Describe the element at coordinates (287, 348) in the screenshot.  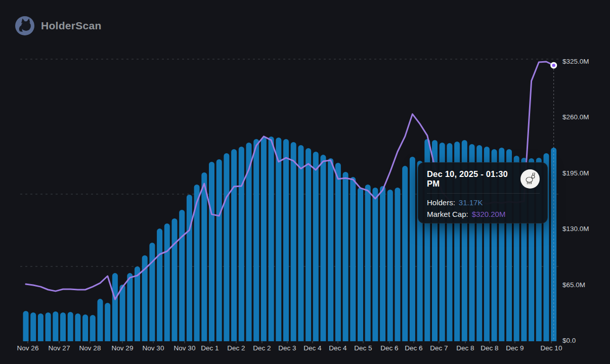
I see `x-axis-label: Dec 3` at that location.